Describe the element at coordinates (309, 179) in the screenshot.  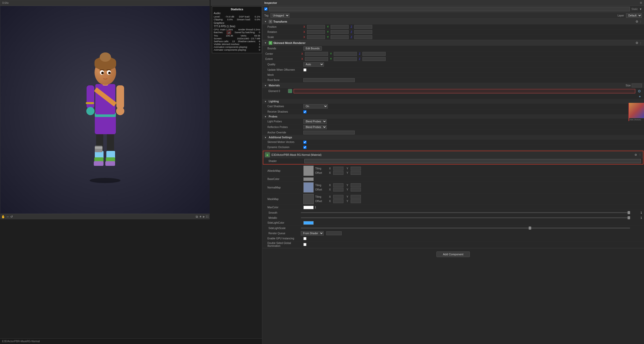
I see `base-color-swatch` at that location.